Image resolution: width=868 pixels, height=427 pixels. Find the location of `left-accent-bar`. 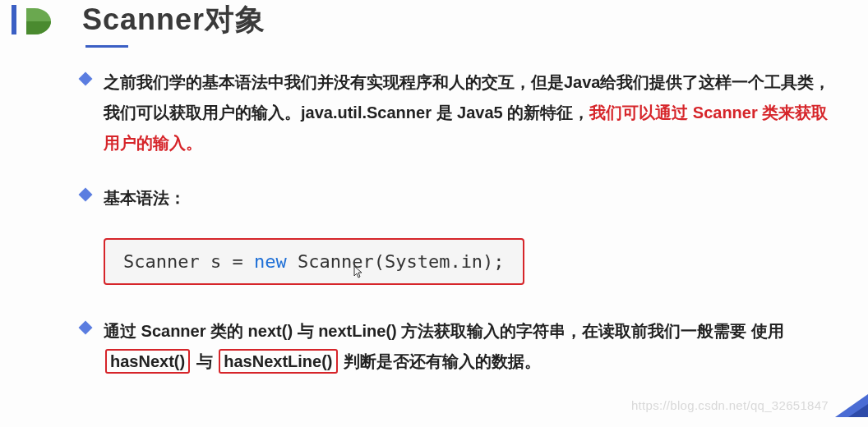

left-accent-bar is located at coordinates (14, 20).